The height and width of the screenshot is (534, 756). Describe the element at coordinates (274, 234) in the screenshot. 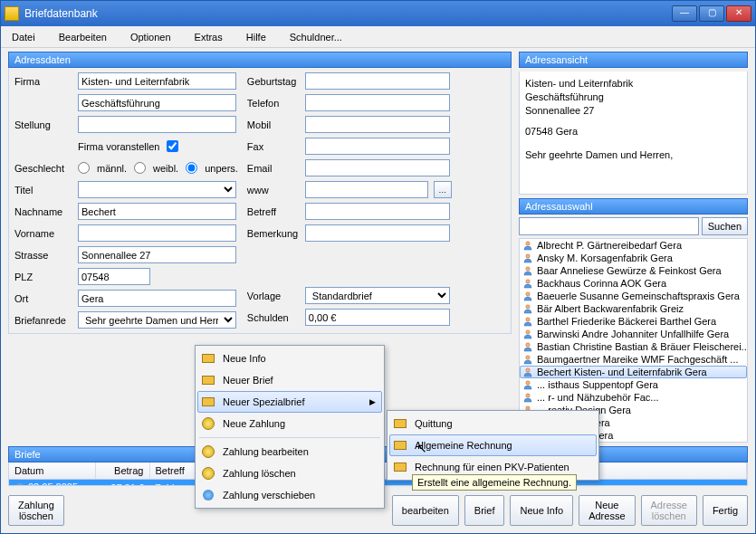

I see `label-bemerkung: Bemerkung` at that location.